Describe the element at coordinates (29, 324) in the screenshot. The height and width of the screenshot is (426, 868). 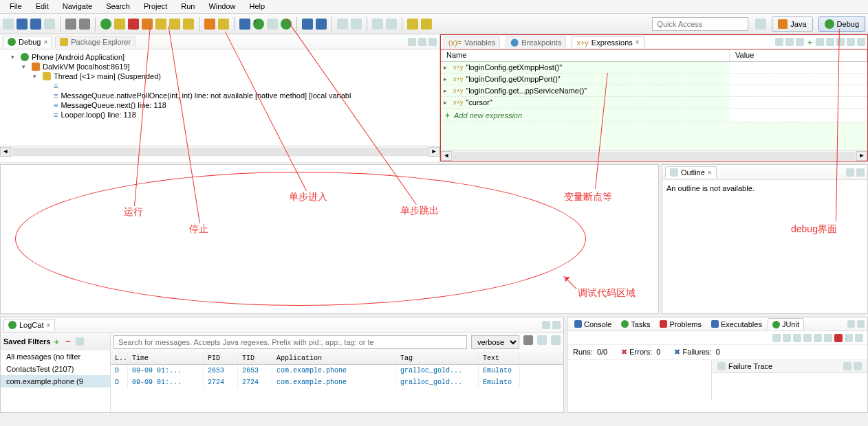
I see `logcat-tab: LogCat×` at that location.